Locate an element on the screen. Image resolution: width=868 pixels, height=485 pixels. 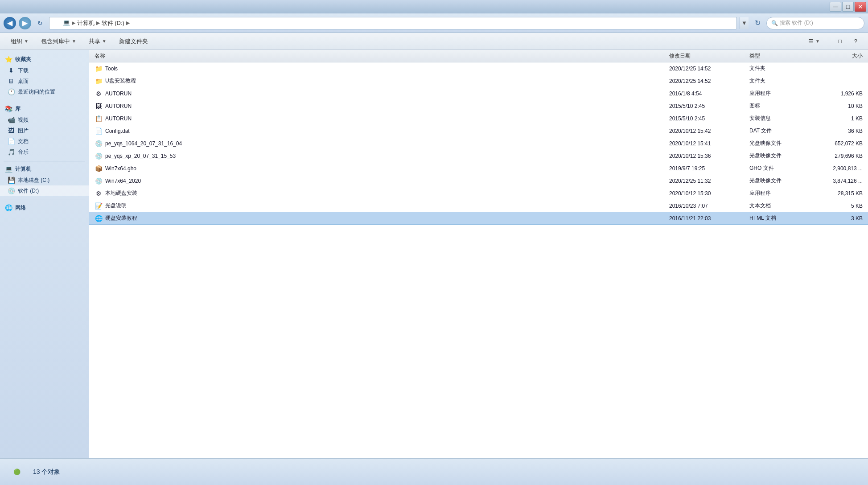
titlebar: ─ □ ✕ is located at coordinates (434, 7).